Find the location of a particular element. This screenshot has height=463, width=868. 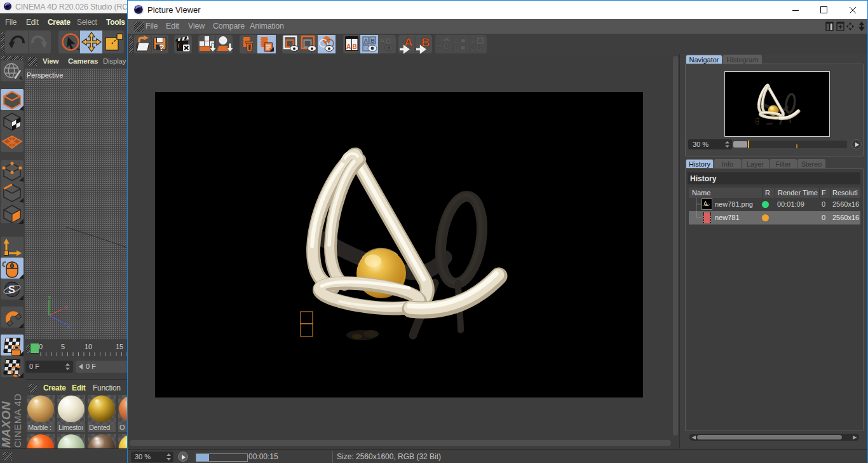

svg-text: 10 is located at coordinates (88, 347).